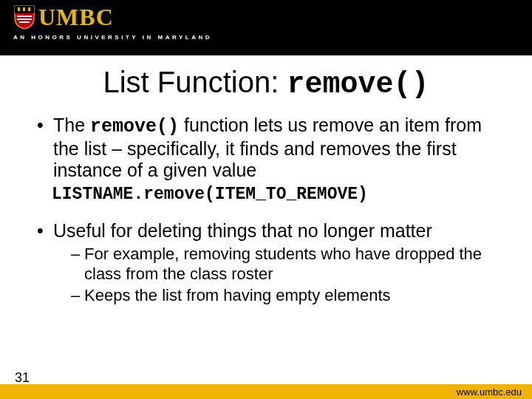 The image size is (532, 399). Describe the element at coordinates (195, 82) in the screenshot. I see `title-prefix: List Function:` at that location.